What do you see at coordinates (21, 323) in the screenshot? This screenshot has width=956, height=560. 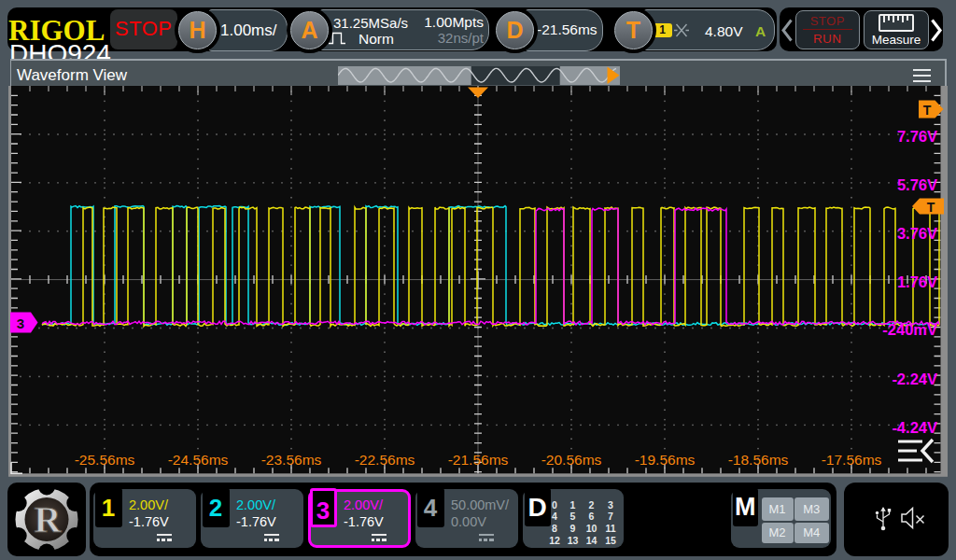 I see `svg-text: 3` at bounding box center [21, 323].